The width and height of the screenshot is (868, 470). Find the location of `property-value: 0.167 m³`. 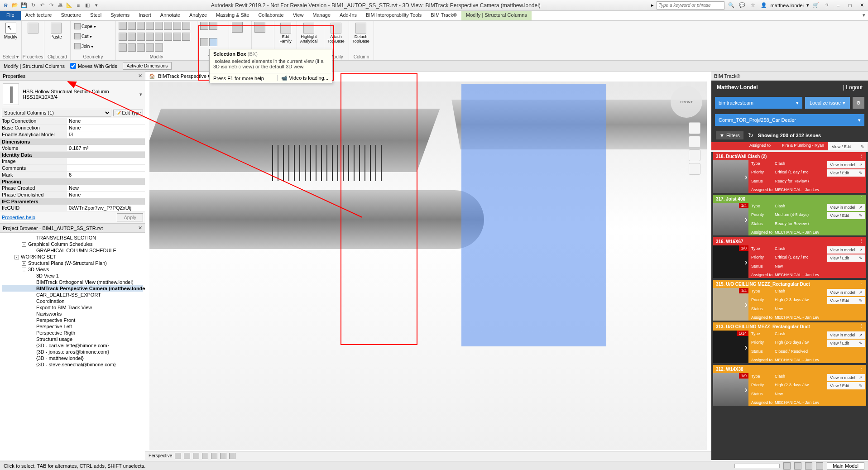

property-value: 0.167 m³ is located at coordinates (106, 148).